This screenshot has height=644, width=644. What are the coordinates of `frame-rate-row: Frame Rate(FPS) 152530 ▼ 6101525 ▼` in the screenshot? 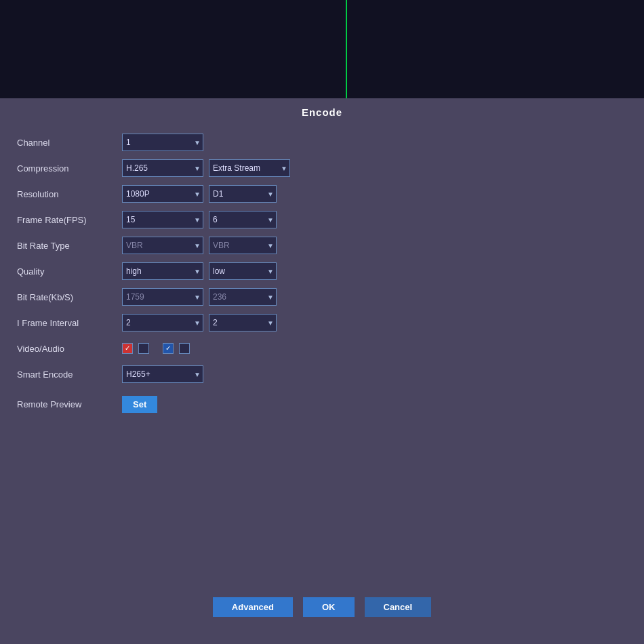 It's located at (322, 220).